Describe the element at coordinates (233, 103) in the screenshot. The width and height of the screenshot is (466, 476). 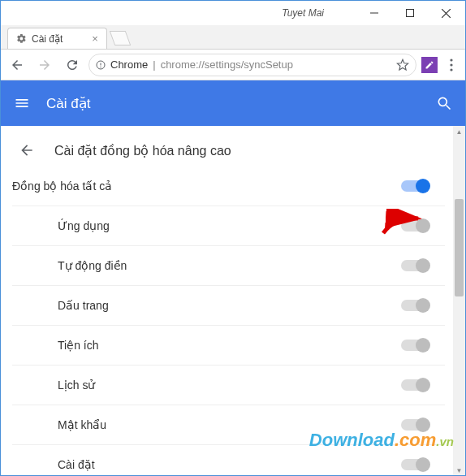
I see `settings-appbar: Cài đặt` at that location.